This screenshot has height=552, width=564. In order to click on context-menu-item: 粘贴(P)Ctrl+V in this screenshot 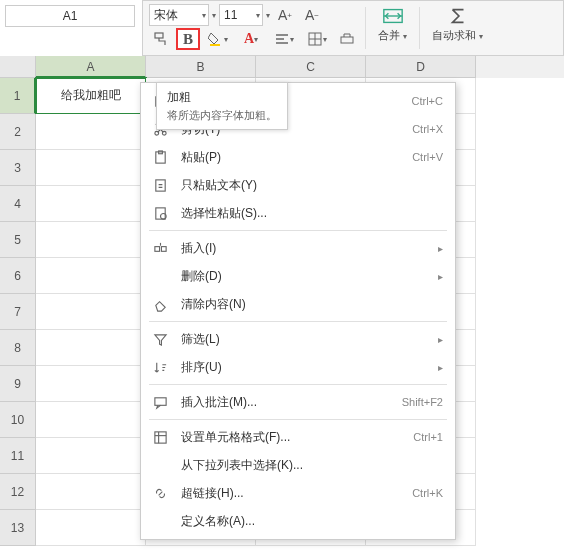, I will do `click(298, 157)`.